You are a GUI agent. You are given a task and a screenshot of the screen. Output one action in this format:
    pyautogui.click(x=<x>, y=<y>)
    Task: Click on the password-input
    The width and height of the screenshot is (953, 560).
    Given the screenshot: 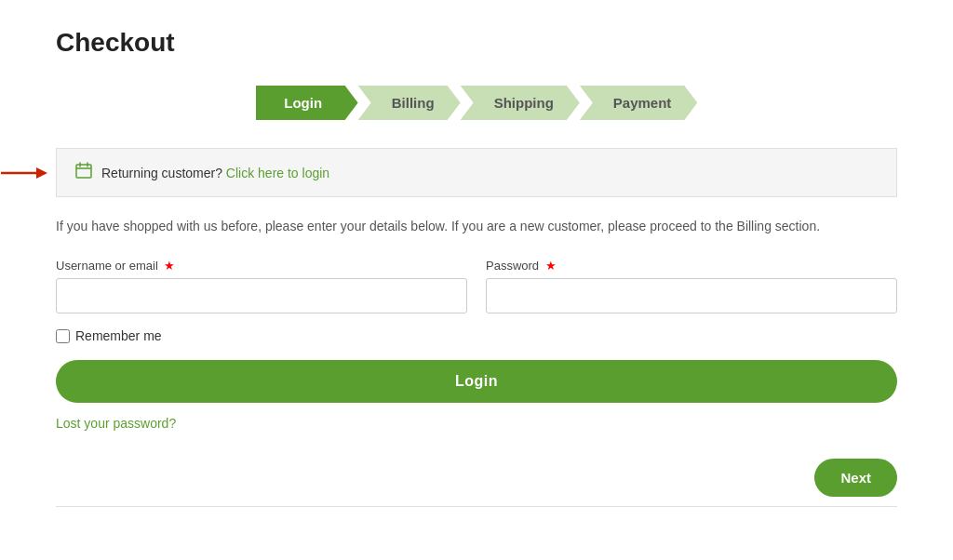 What is the action you would take?
    pyautogui.click(x=691, y=296)
    